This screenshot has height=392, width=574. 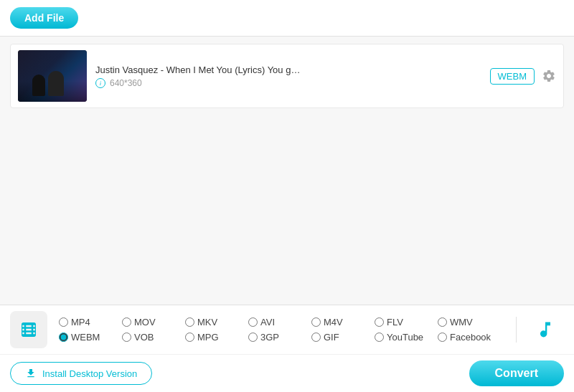 I want to click on format-label-facebook: Facebook, so click(x=471, y=337).